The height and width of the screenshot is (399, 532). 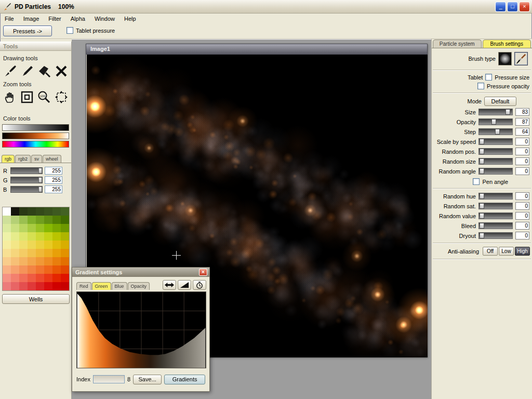 What do you see at coordinates (496, 196) in the screenshot?
I see `random-hue-slider` at bounding box center [496, 196].